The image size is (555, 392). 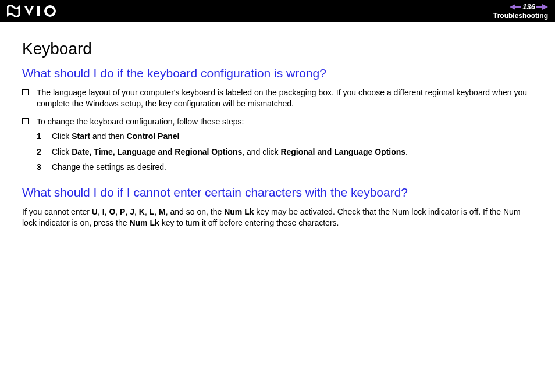 What do you see at coordinates (279, 193) in the screenshot?
I see `question-2-heading: What should I do if I cannot enter certa…` at bounding box center [279, 193].